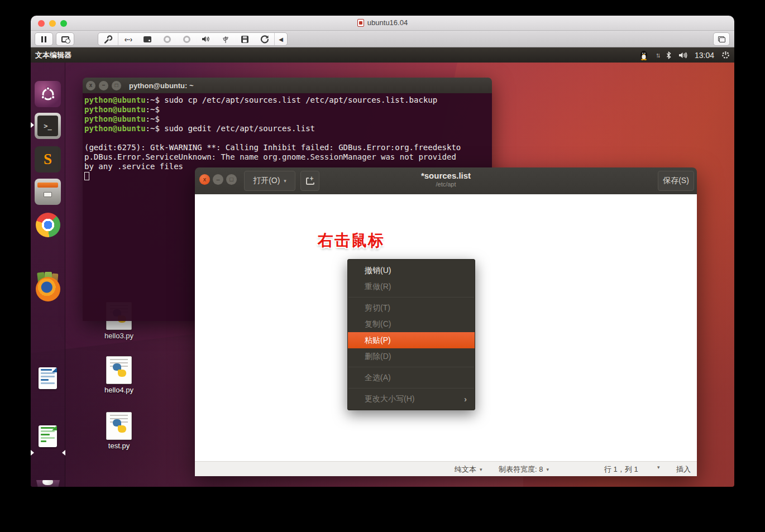 The width and height of the screenshot is (765, 532). What do you see at coordinates (147, 39) in the screenshot?
I see `harddisk-device-button` at bounding box center [147, 39].